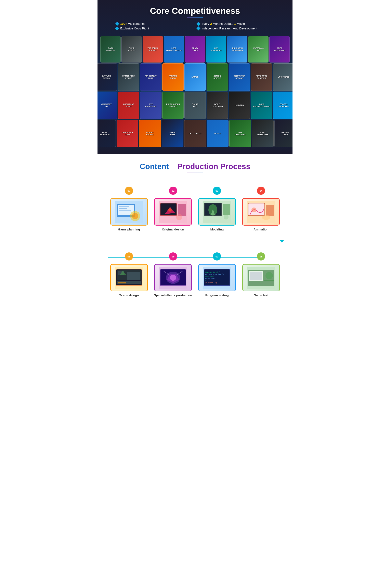  I want to click on process-image-special, so click(173, 278).